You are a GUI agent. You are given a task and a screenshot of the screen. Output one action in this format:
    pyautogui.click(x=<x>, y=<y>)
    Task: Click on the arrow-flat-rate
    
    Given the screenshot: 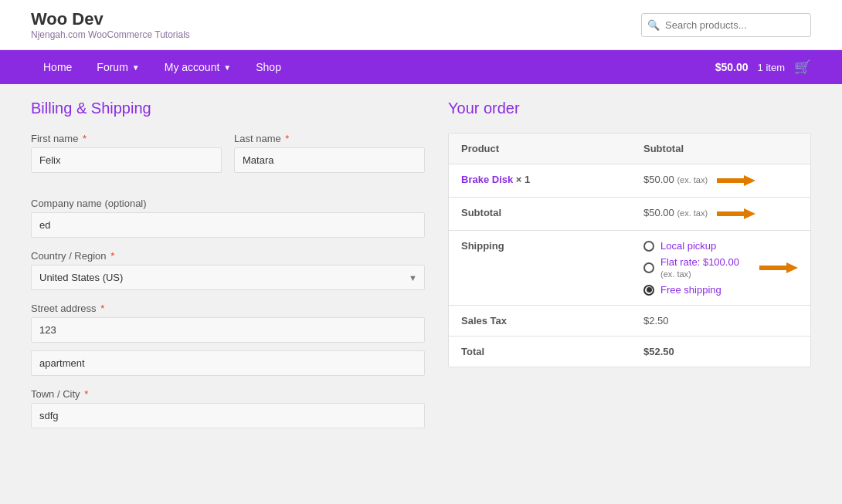 What is the action you would take?
    pyautogui.click(x=779, y=268)
    